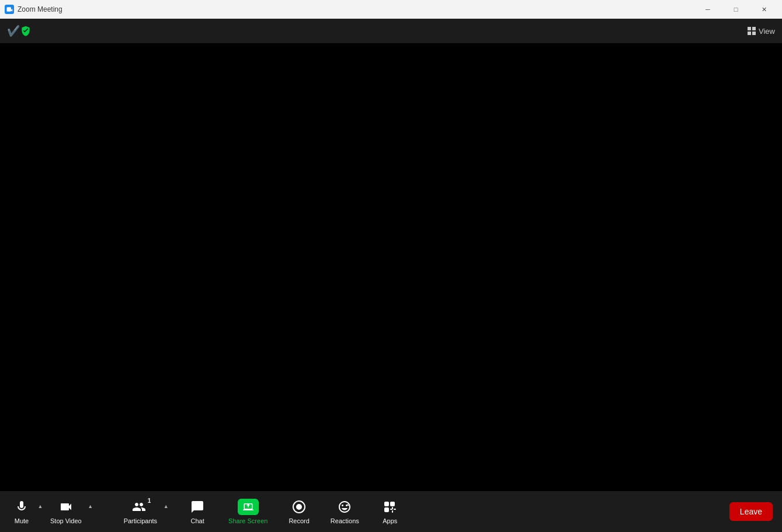 This screenshot has height=532, width=782. Describe the element at coordinates (91, 512) in the screenshot. I see `video-caret-button: ▲` at that location.